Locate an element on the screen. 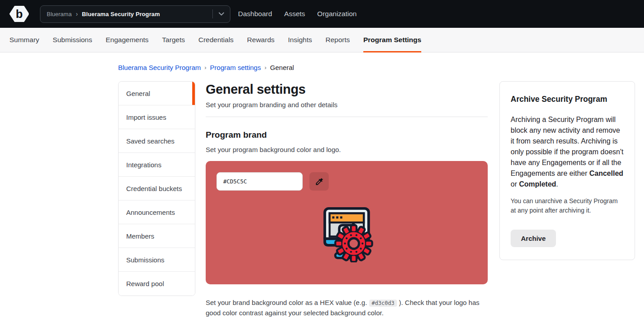 The width and height of the screenshot is (644, 322). sidebar-item-label: Integrations is located at coordinates (144, 165).